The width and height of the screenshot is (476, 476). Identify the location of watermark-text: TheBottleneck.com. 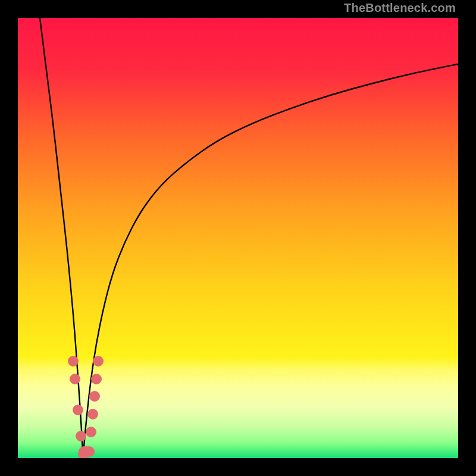
(400, 8).